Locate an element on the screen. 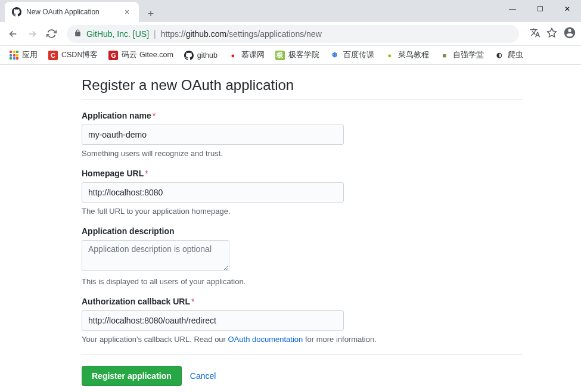 This screenshot has height=392, width=581. close-window-button: ✕ is located at coordinates (567, 9).